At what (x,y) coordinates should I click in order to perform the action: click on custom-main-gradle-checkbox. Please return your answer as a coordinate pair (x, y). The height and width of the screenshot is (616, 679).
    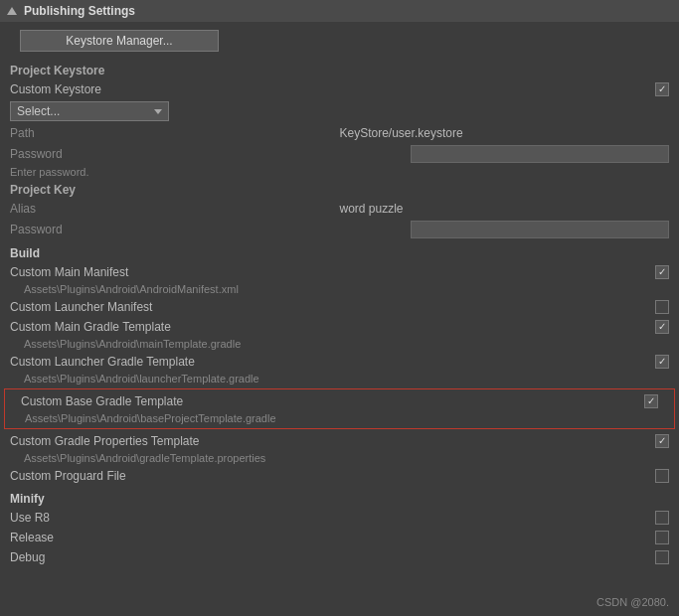
    Looking at the image, I should click on (662, 327).